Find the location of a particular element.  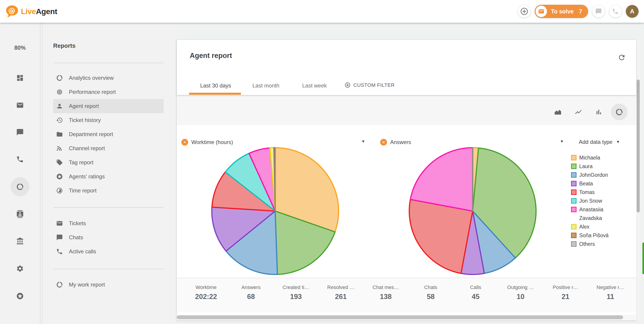

star-icon is located at coordinates (60, 176).